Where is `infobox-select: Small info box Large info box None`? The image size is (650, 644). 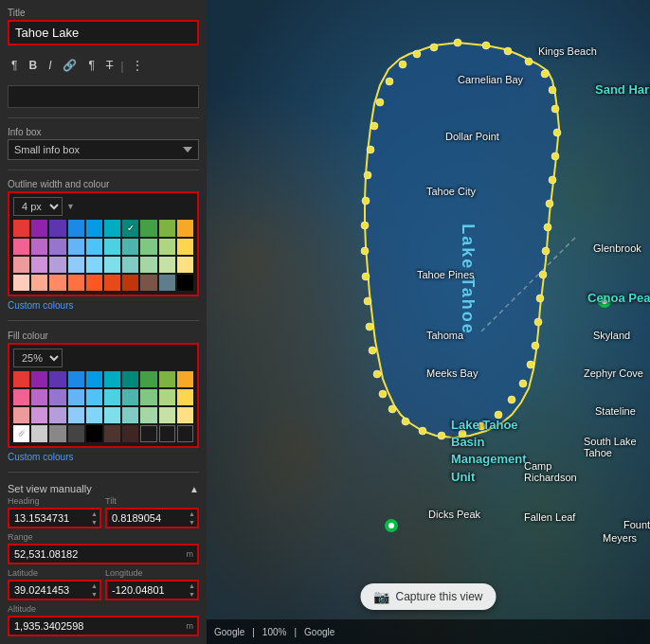
infobox-select: Small info box Large info box None is located at coordinates (103, 150).